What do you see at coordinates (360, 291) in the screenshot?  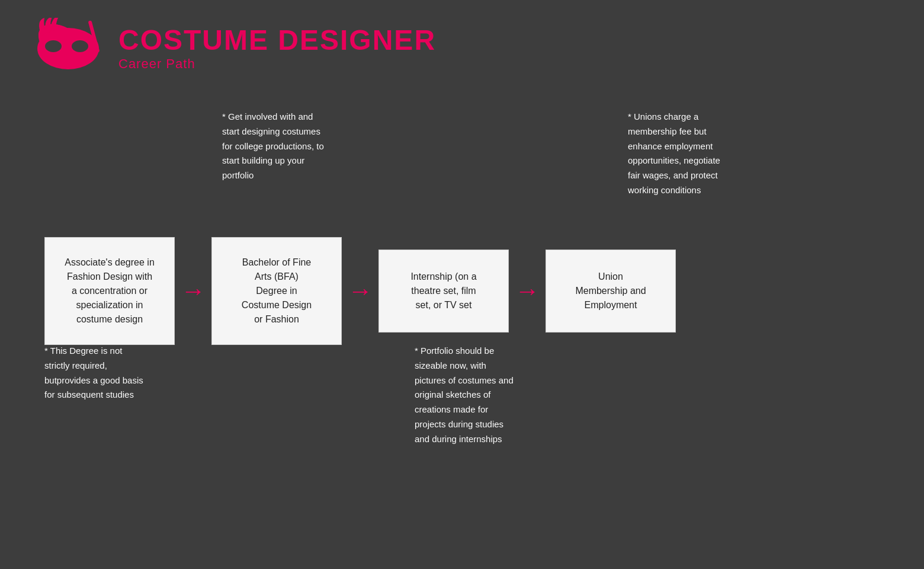 I see `arrow-2: →` at bounding box center [360, 291].